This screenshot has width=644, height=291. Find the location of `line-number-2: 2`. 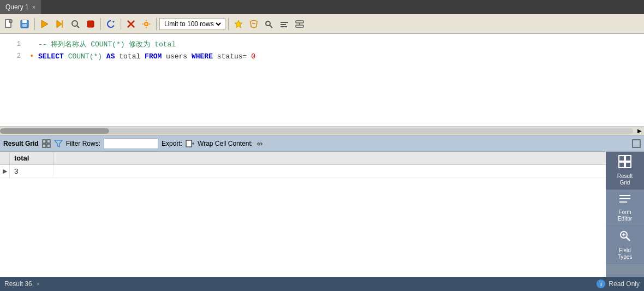

line-number-2: 2 is located at coordinates (13, 56).